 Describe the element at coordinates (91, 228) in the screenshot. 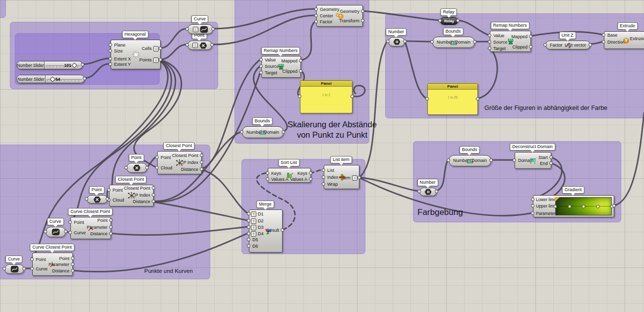

I see `node-curve-closest-point-1: PointCurvePointParameterDistance` at that location.